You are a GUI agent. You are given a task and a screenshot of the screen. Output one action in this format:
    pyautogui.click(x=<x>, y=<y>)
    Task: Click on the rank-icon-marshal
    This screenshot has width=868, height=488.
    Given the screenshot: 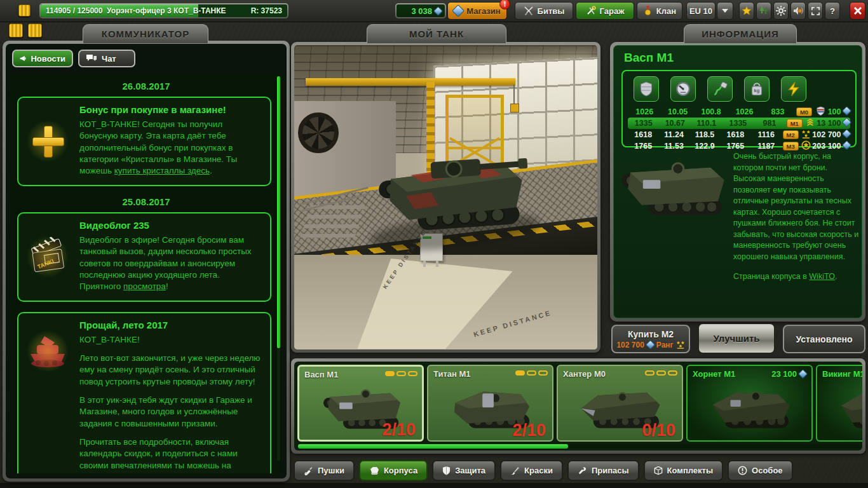 What is the action you would take?
    pyautogui.click(x=806, y=145)
    